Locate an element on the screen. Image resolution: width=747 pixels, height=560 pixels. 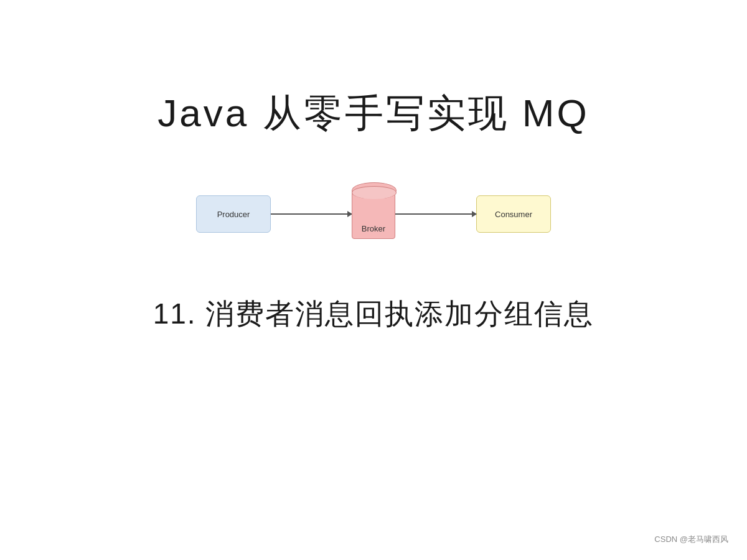
main-title: Java 从零手写实现 MQ is located at coordinates (374, 113).